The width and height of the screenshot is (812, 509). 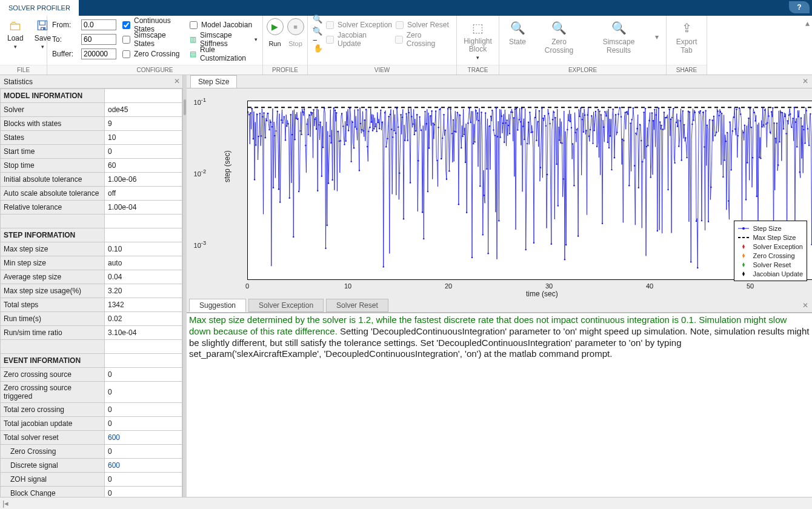 What do you see at coordinates (5, 503) in the screenshot?
I see `rewind-icon: |◂` at bounding box center [5, 503].